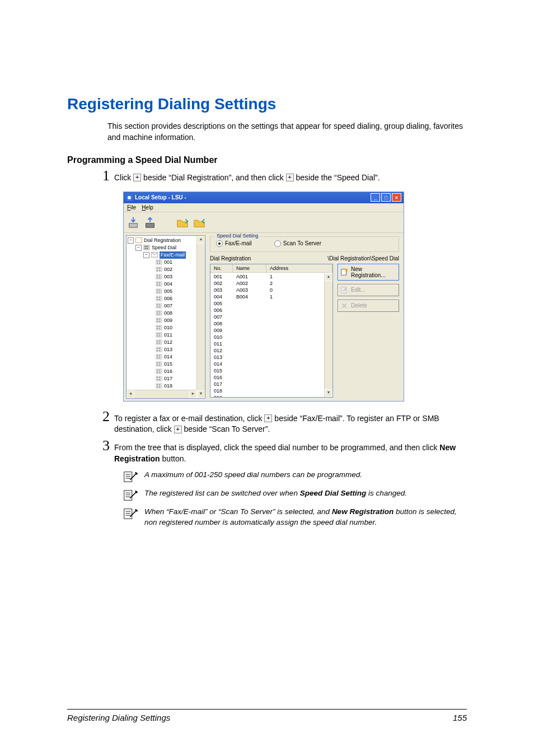 The width and height of the screenshot is (534, 756). What do you see at coordinates (368, 306) in the screenshot?
I see `delete-button: Delete` at bounding box center [368, 306].